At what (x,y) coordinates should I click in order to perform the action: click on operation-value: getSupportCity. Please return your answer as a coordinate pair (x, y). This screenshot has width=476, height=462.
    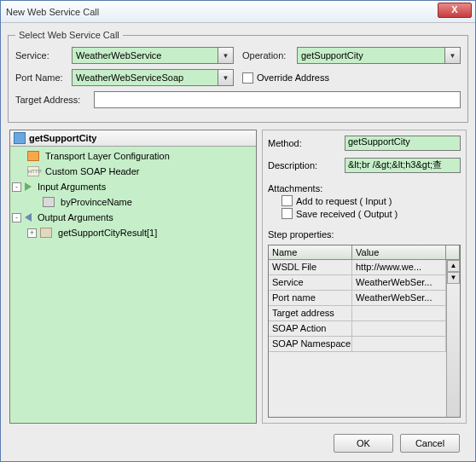
    Looking at the image, I should click on (333, 55).